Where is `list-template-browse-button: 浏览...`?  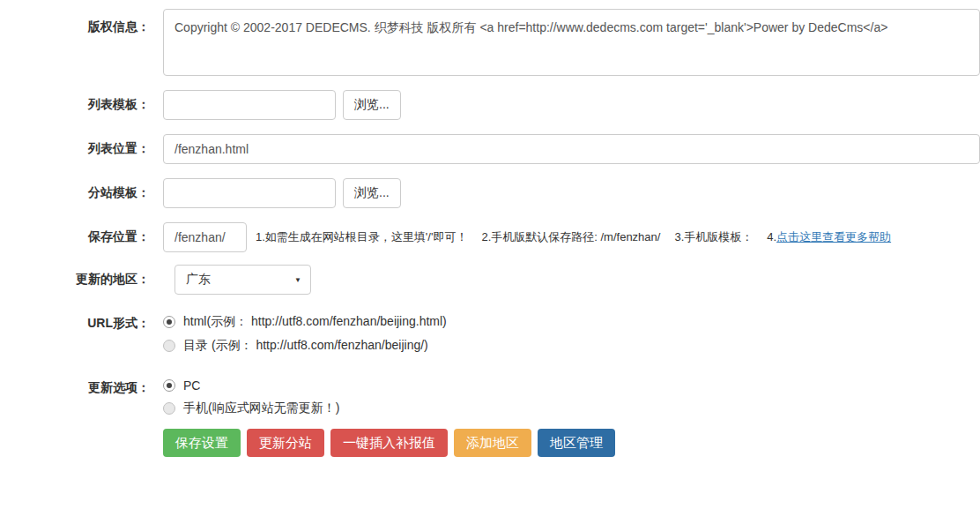 list-template-browse-button: 浏览... is located at coordinates (372, 105).